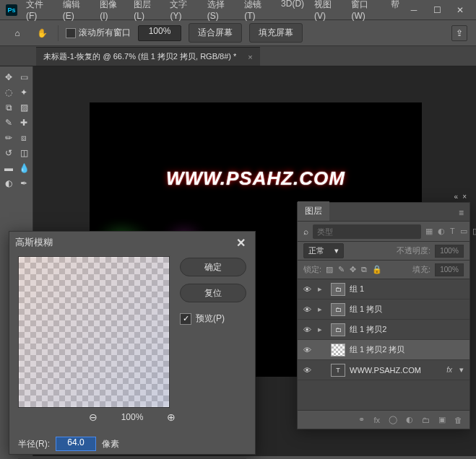 The width and height of the screenshot is (476, 459). Describe the element at coordinates (111, 445) in the screenshot. I see `radius-unit: 像素` at that location.